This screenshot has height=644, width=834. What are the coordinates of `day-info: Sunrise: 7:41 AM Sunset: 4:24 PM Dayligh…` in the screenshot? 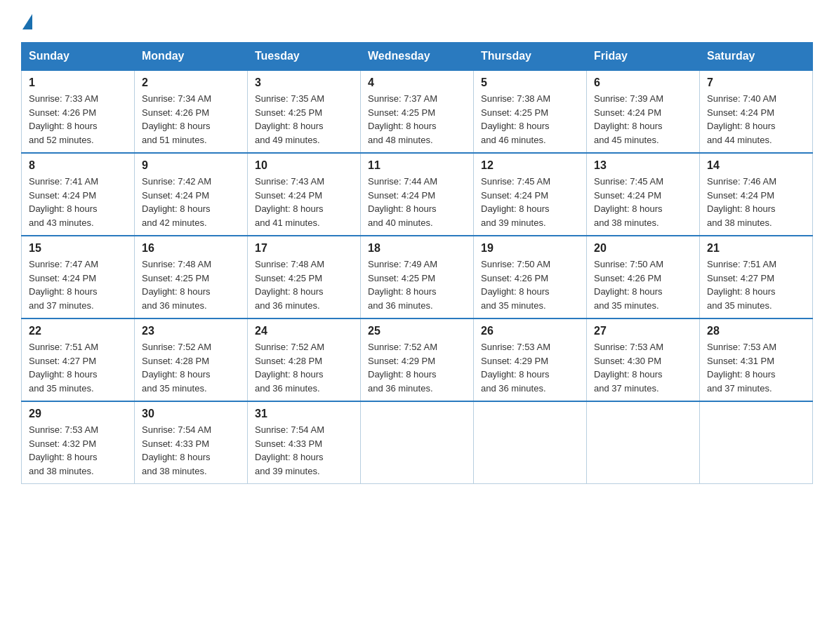 It's located at (78, 202).